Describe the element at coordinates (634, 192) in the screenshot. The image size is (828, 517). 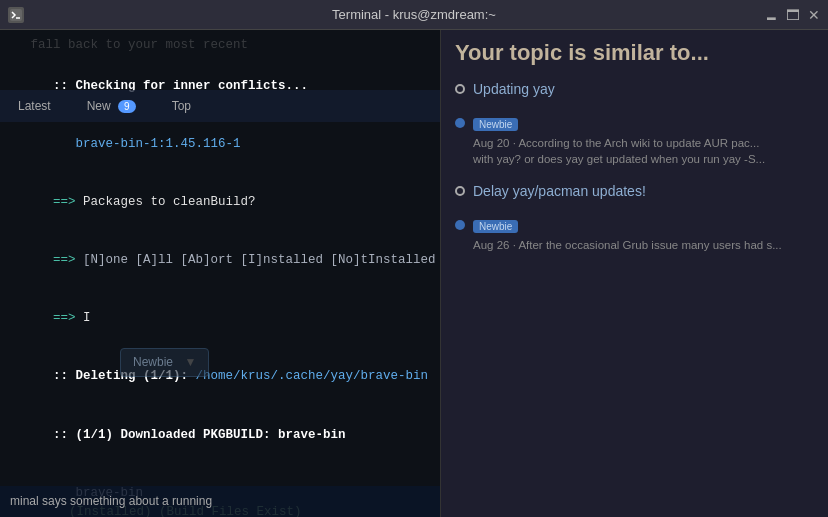
I see `sidebar-item-3: Delay yay/pacman updates!` at that location.